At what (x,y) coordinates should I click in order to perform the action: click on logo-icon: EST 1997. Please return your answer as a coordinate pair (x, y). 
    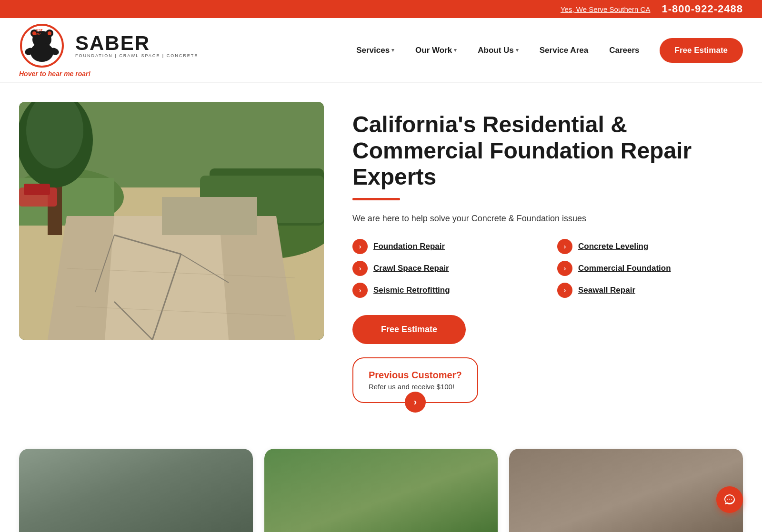
    Looking at the image, I should click on (45, 46).